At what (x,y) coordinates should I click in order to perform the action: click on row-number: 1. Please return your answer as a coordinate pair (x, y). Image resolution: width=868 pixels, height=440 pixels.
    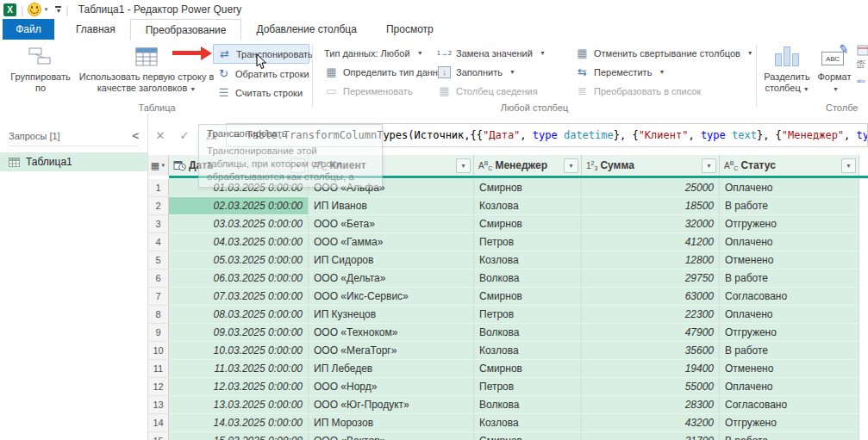
    Looking at the image, I should click on (159, 188).